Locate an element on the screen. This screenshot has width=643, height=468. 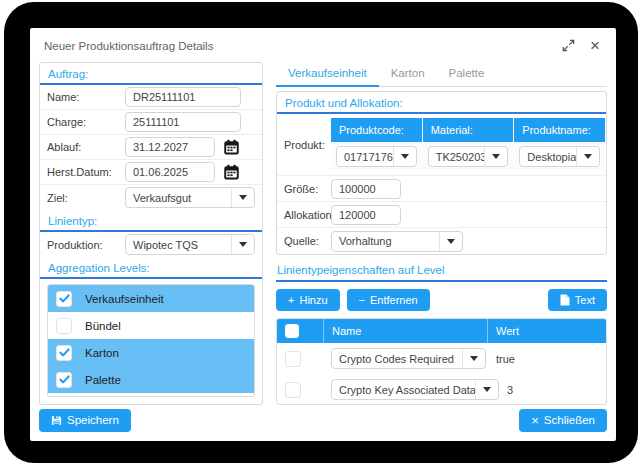
produktname-value: Desktopia Rus is located at coordinates (548, 157).